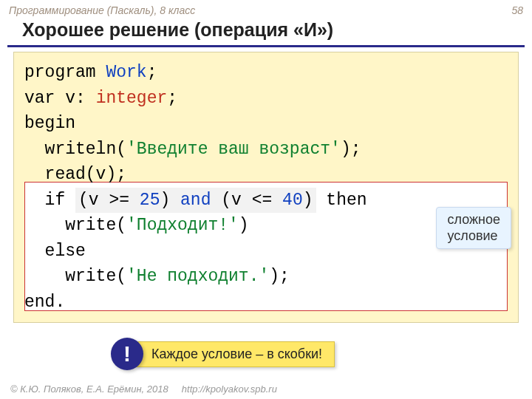 The image size is (532, 399). Describe the element at coordinates (266, 303) in the screenshot. I see `code-line: end.` at that location.